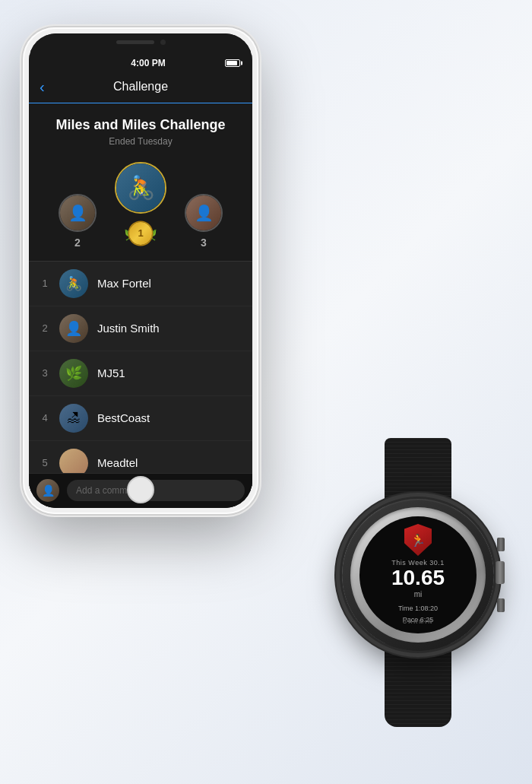 This screenshot has width=532, height=784. I want to click on avatar-mj: 🌿, so click(74, 373).